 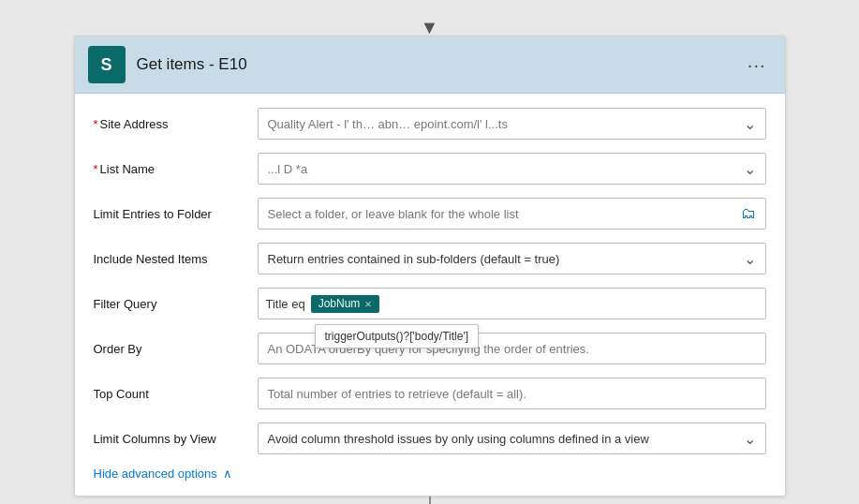 I want to click on top-count-row: Top Count Total number of entries to ret…, so click(x=430, y=393).